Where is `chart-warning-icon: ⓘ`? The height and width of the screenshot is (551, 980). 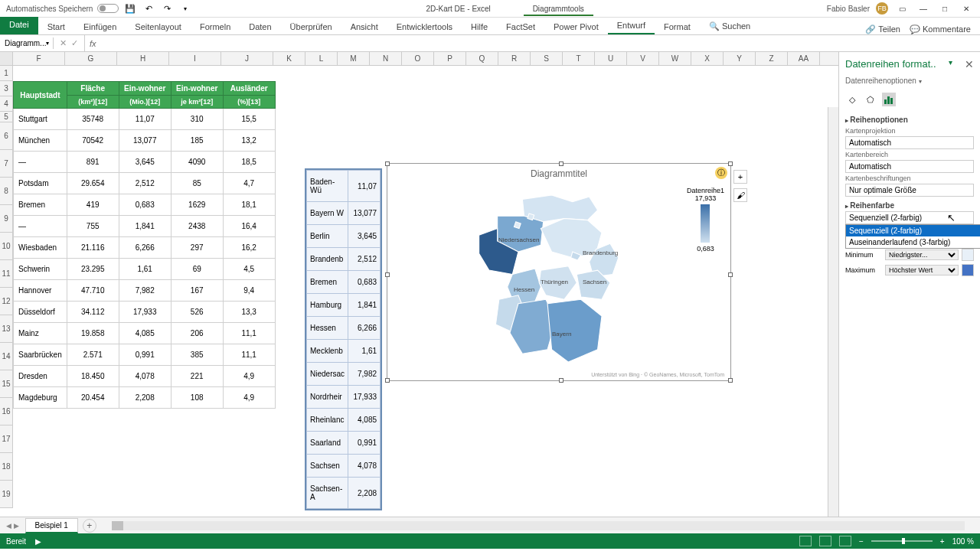 chart-warning-icon: ⓘ is located at coordinates (721, 173).